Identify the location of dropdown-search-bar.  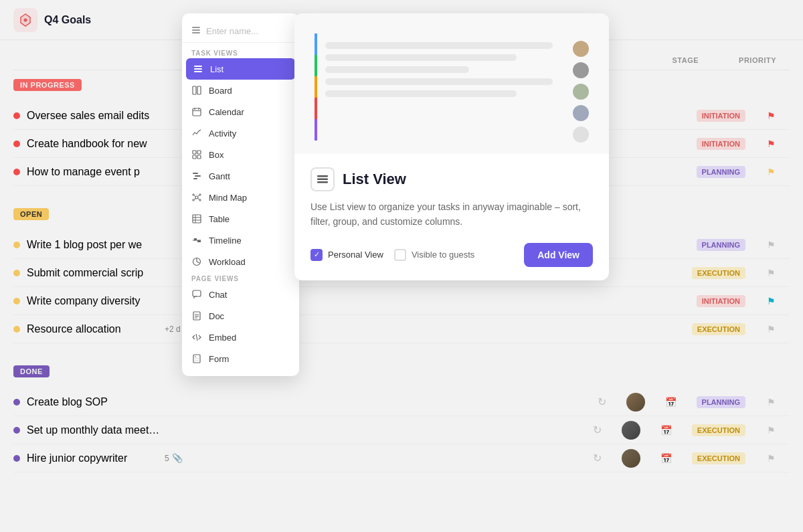
(241, 31).